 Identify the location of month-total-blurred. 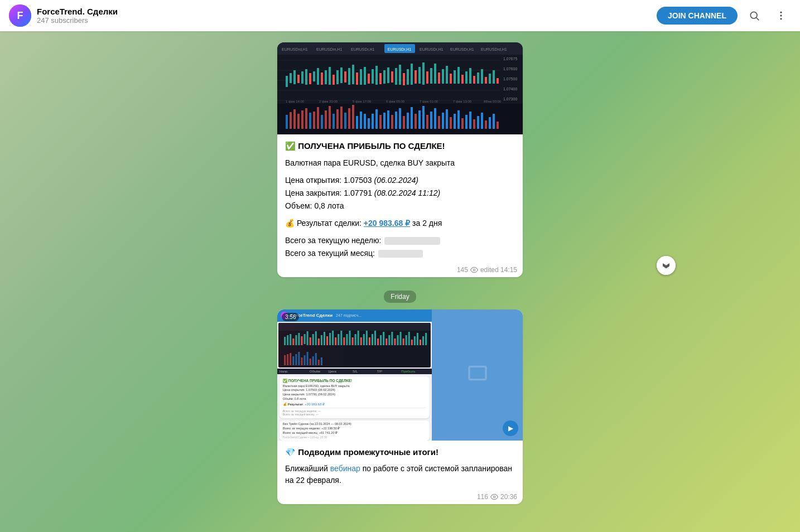
(401, 254).